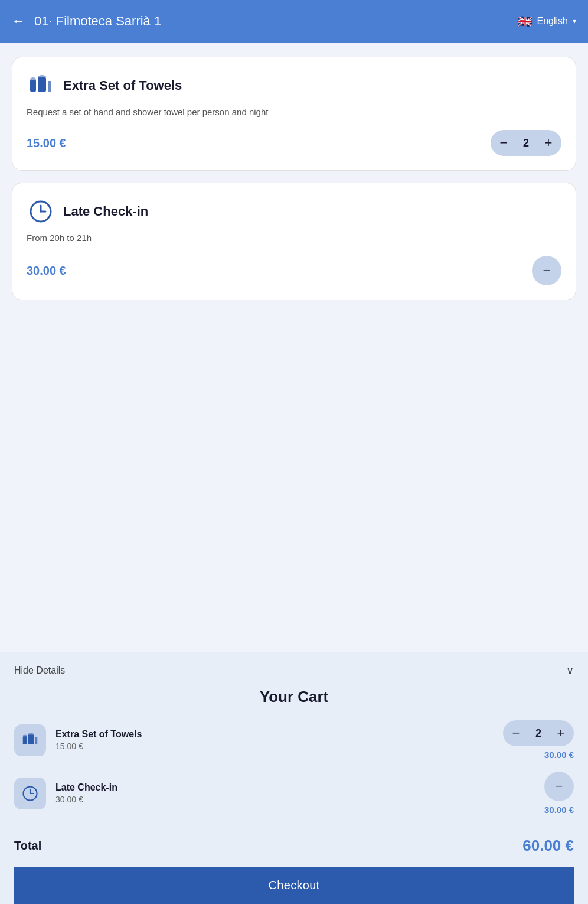 Image resolution: width=588 pixels, height=904 pixels. Describe the element at coordinates (295, 788) in the screenshot. I see `cart-late-checkin-name: Late Check-in` at that location.